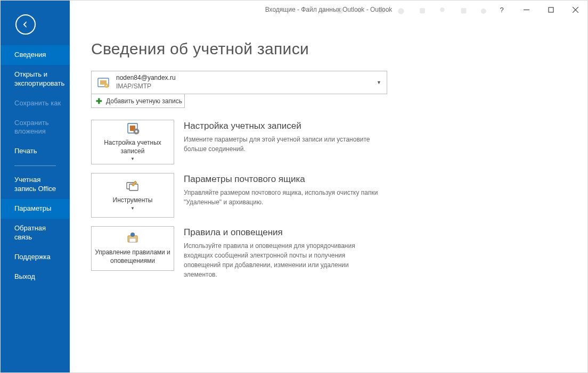 Image resolution: width=588 pixels, height=373 pixels. I want to click on rules-alerts-icon, so click(133, 238).